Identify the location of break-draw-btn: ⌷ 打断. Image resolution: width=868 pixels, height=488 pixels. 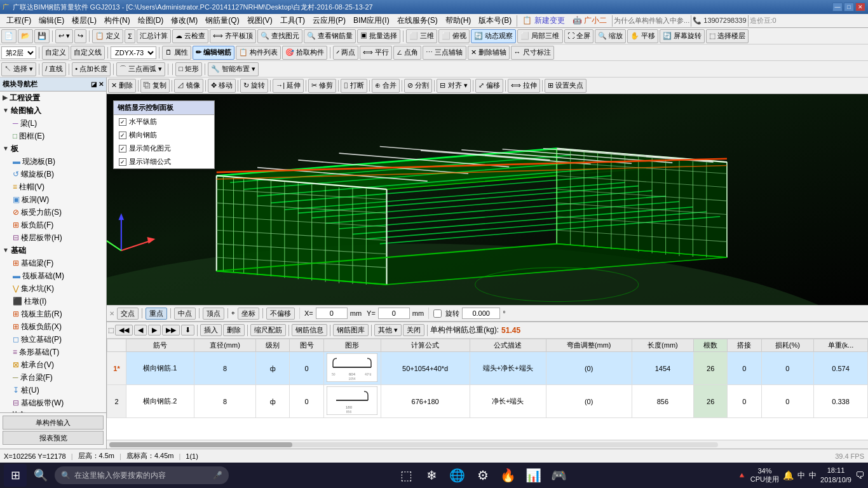
(354, 86).